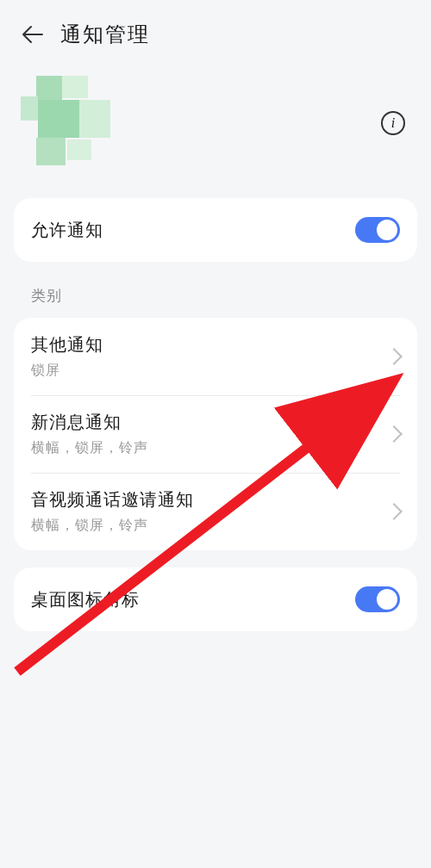  I want to click on allow-notifications-row: 允许通知, so click(216, 230).